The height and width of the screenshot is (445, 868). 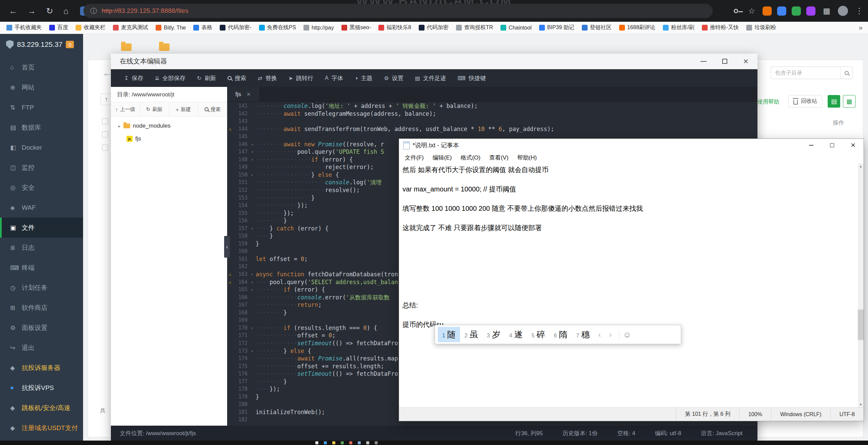 What do you see at coordinates (41, 168) in the screenshot?
I see `sidebar-item-monitor: ◫监控` at bounding box center [41, 168].